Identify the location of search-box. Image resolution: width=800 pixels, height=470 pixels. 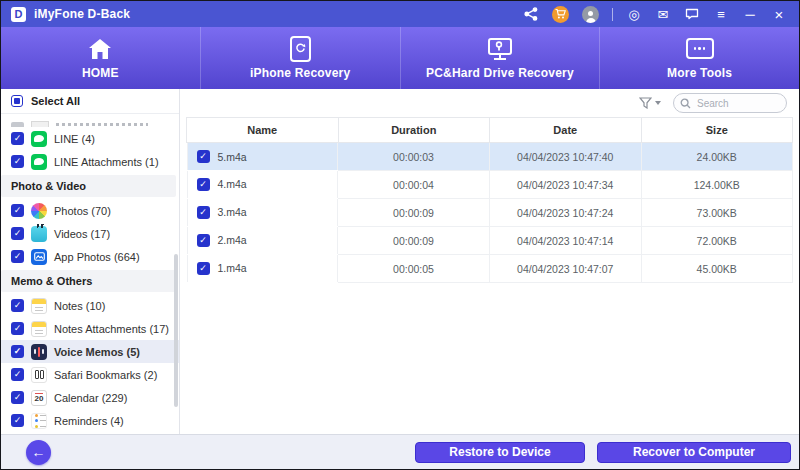
(730, 103).